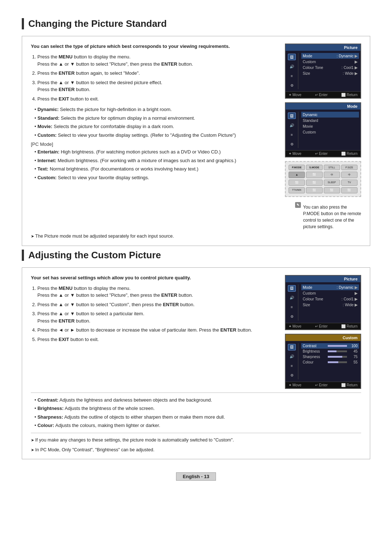 This screenshot has width=392, height=534. Describe the element at coordinates (151, 278) in the screenshot. I see `section2-intro: Your set has several settings which allo…` at that location.